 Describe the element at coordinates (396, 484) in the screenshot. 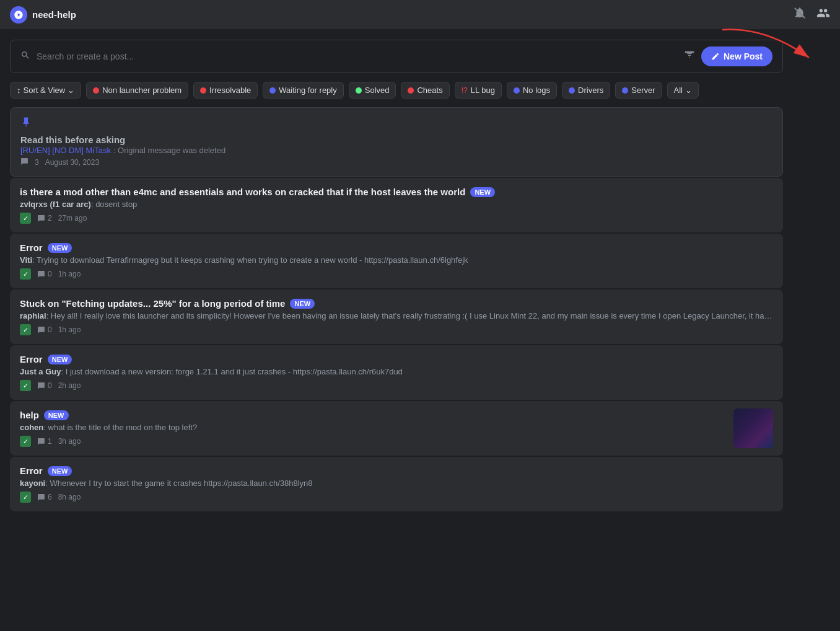

I see `list-item: Error NEW kayoni: Whenever I try to star…` at that location.